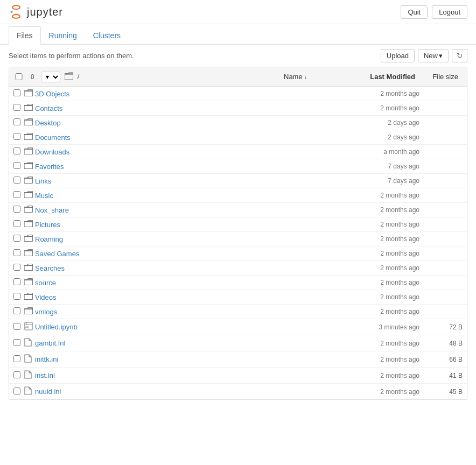 The height and width of the screenshot is (465, 476). Describe the element at coordinates (190, 123) in the screenshot. I see `row-name-link: Desktop` at that location.